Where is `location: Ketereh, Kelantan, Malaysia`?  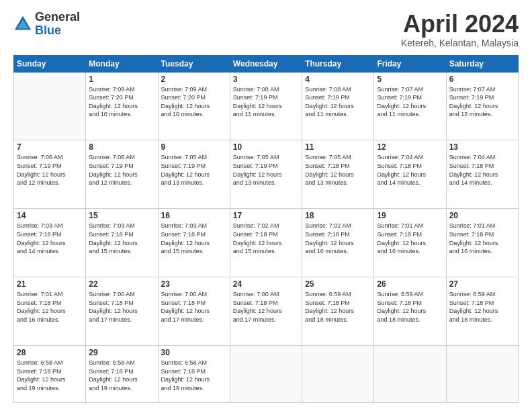 location: Ketereh, Kelantan, Malaysia is located at coordinates (459, 43).